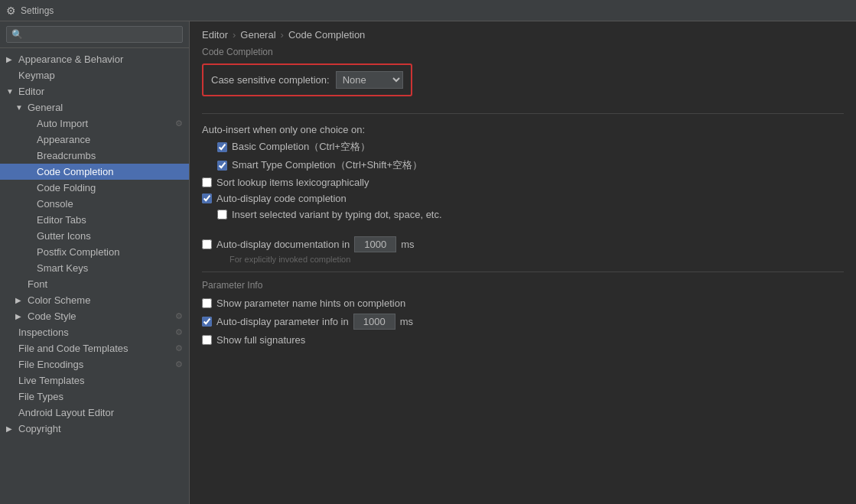  I want to click on auto-display-param-input, so click(375, 321).